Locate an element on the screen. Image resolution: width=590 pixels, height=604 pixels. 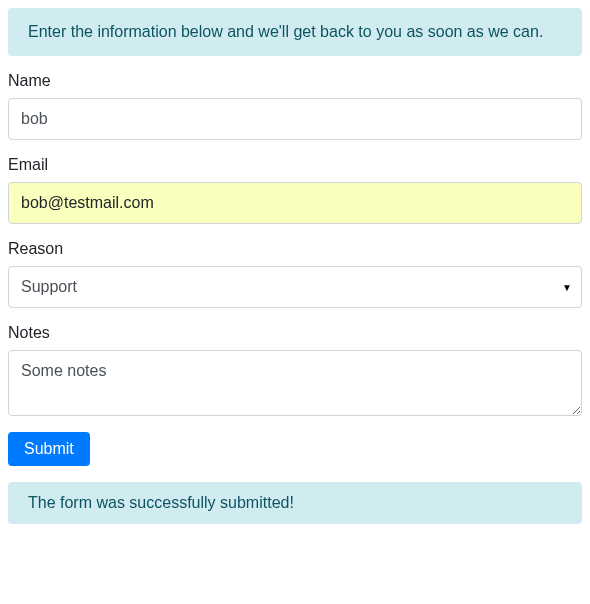
reason-group: Reason Support ▼ is located at coordinates (295, 274).